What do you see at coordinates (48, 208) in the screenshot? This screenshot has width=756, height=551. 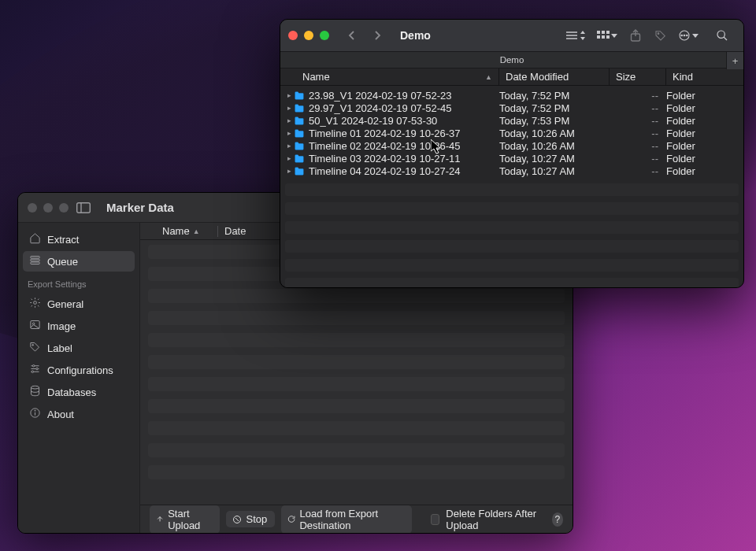 I see `traffic-lights` at bounding box center [48, 208].